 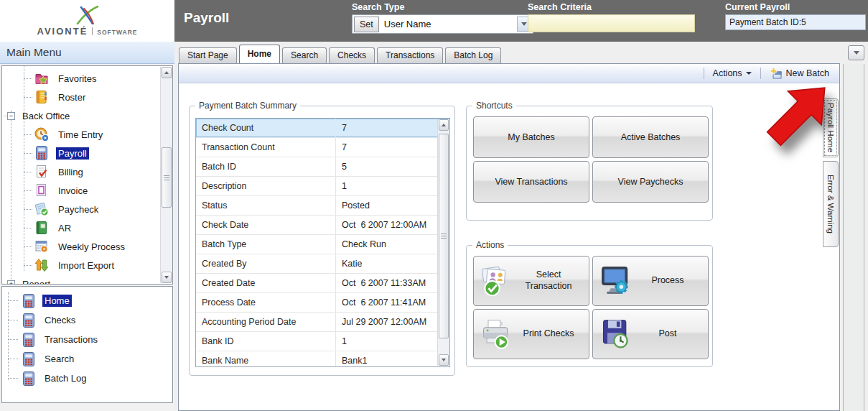 I want to click on time-entry-icon, so click(x=42, y=134).